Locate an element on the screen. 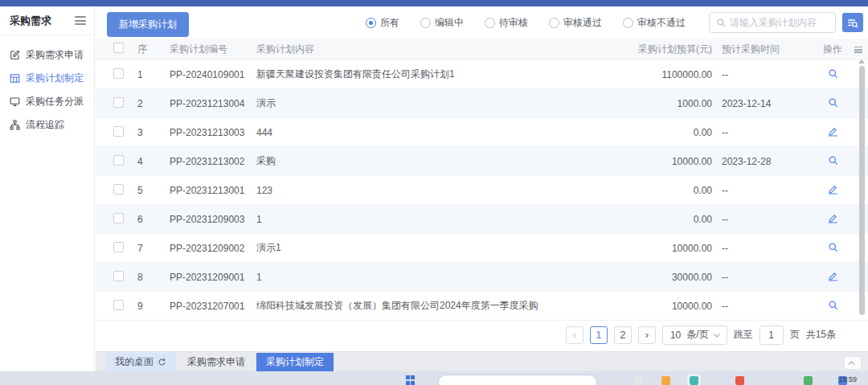  prev-page-button: ‹ is located at coordinates (575, 335).